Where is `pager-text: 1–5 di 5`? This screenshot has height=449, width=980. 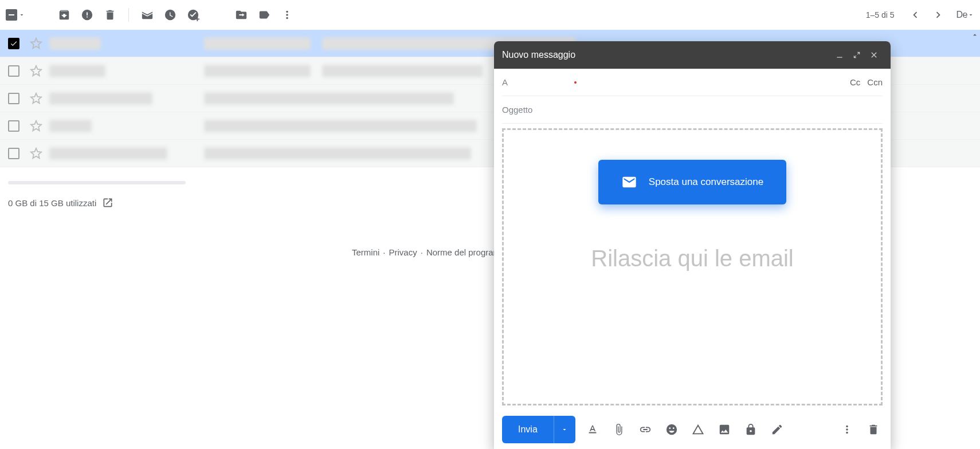 pager-text: 1–5 di 5 is located at coordinates (880, 15).